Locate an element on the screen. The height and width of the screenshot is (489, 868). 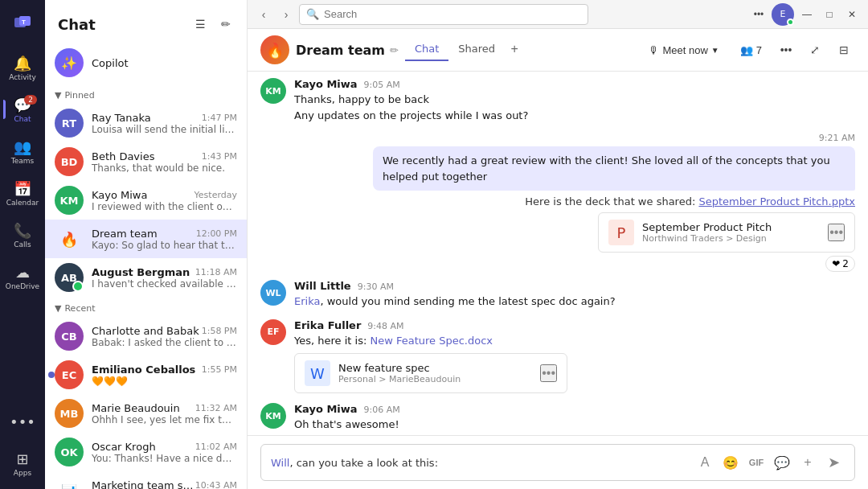
message-input-text: Will, can you take a look at this: is located at coordinates (479, 463).